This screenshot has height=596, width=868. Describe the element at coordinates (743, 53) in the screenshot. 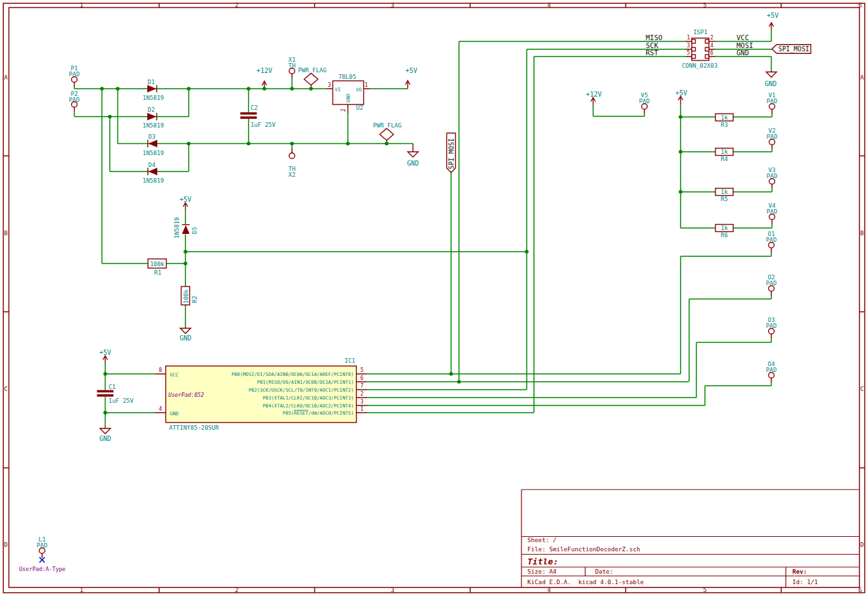

I see `net-label-gnd: GND` at that location.